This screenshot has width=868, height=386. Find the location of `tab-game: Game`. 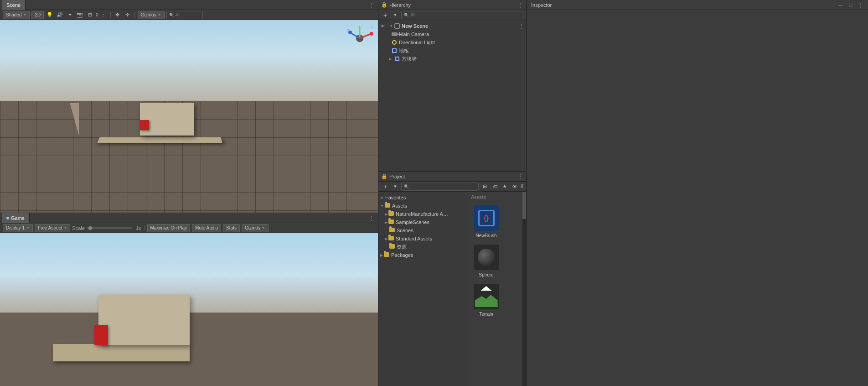

tab-game: Game is located at coordinates (16, 218).